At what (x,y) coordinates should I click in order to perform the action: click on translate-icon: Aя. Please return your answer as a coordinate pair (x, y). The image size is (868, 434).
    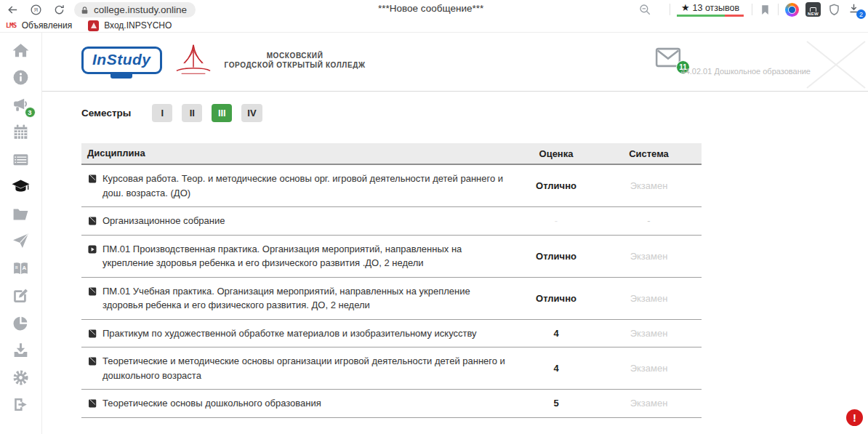
    Looking at the image, I should click on (20, 270).